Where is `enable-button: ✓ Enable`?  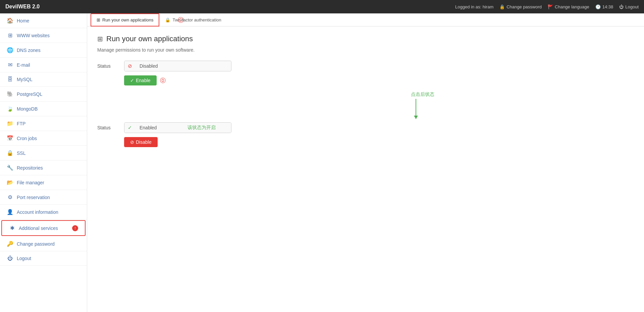 enable-button: ✓ Enable is located at coordinates (140, 80).